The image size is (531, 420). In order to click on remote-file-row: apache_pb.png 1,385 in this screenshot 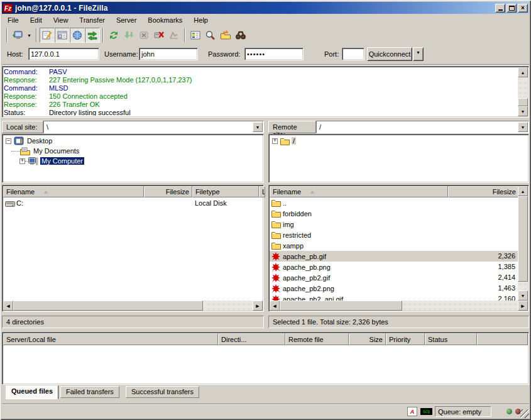, I will do `click(393, 267)`.